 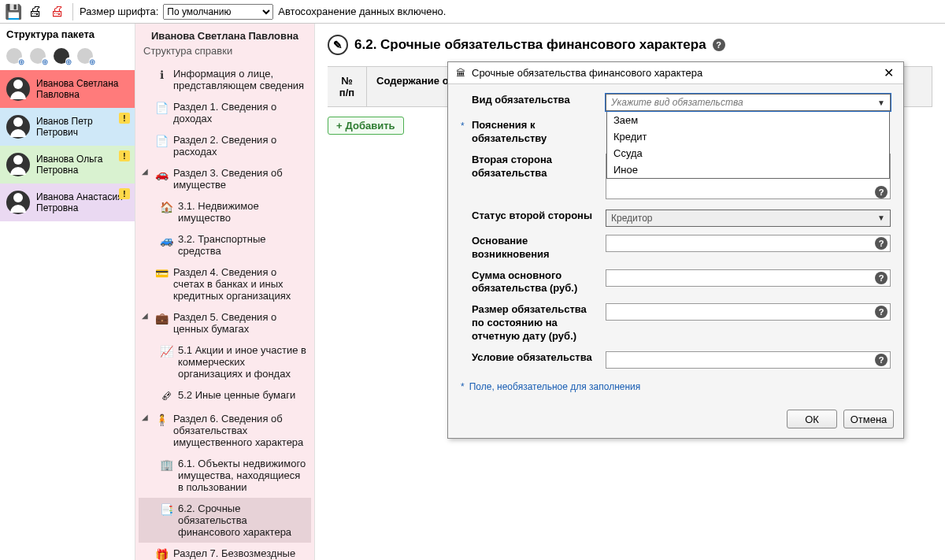 What do you see at coordinates (82, 90) in the screenshot?
I see `person-name: Иванова Светлана Павловна` at bounding box center [82, 90].